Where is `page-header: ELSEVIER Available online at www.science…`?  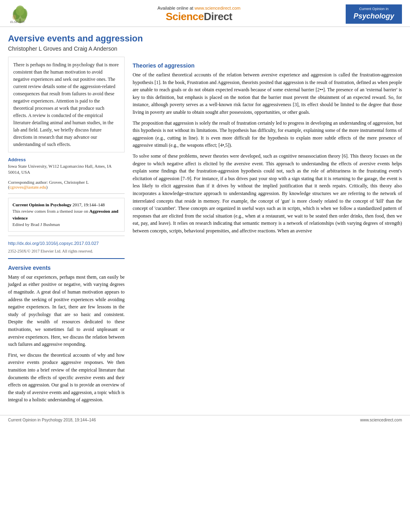
page-header: ELSEVIER Available online at www.science… is located at coordinates (205, 14).